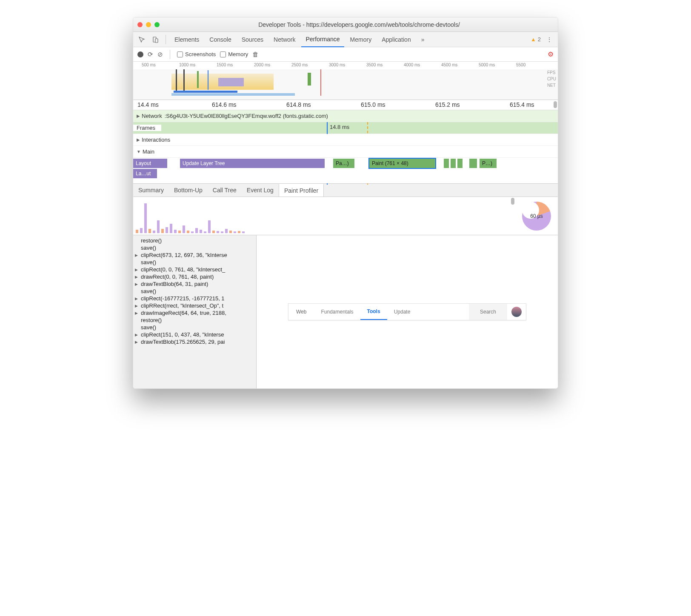 Image resolution: width=691 pixels, height=616 pixels. I want to click on tab-network: Network, so click(284, 40).